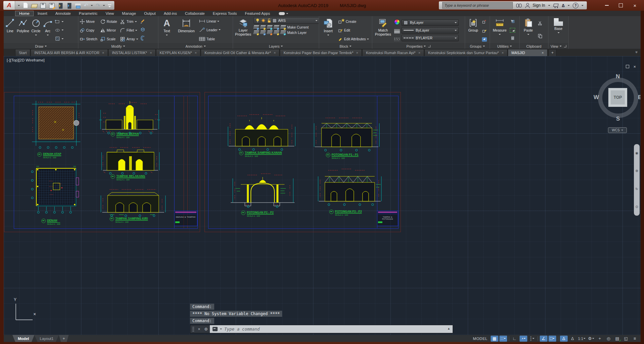 The width and height of the screenshot is (644, 344). What do you see at coordinates (635, 67) in the screenshot?
I see `drawing-close-button: ×` at bounding box center [635, 67].